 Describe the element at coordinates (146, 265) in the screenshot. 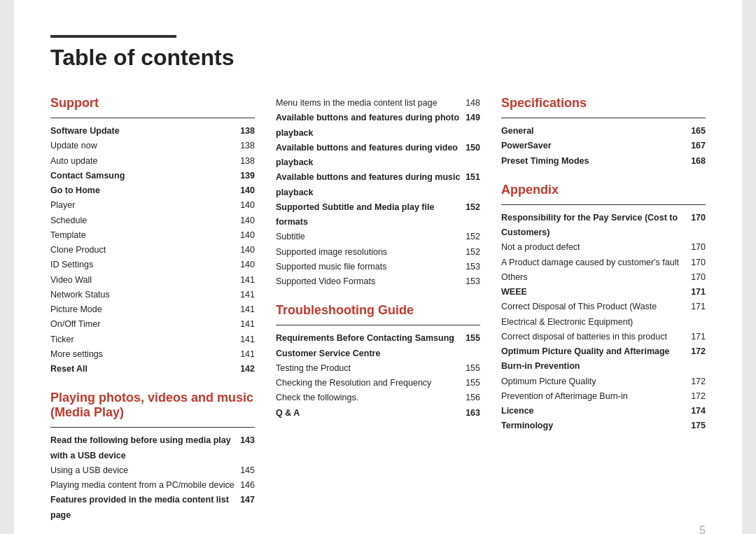

I see `toc-label: ID Settings` at that location.